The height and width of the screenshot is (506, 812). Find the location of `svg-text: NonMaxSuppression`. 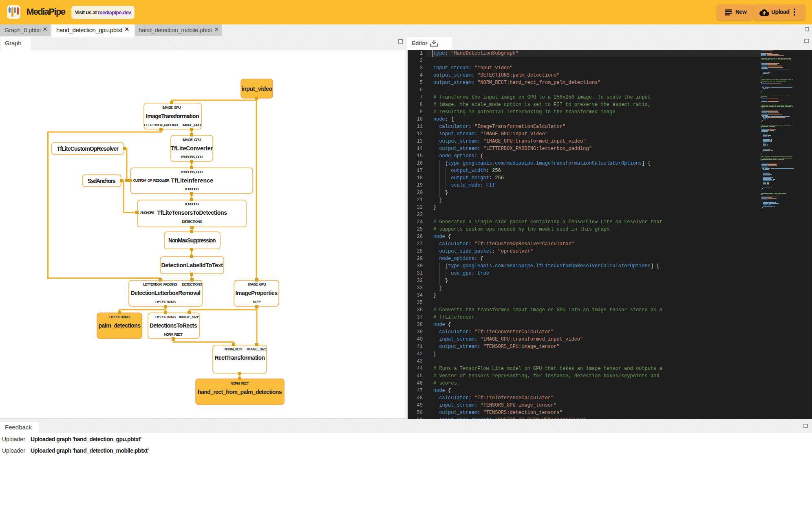

svg-text: NonMaxSuppression is located at coordinates (192, 240).